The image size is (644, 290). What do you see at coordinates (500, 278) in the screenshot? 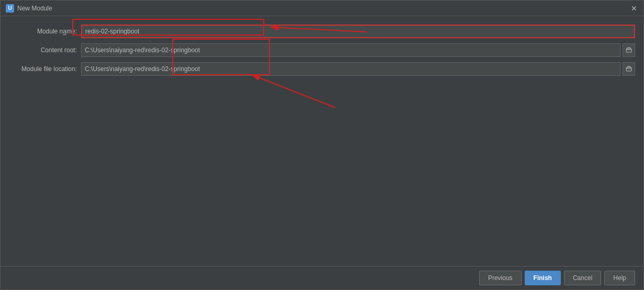
I see `previous-button: Previous` at bounding box center [500, 278].